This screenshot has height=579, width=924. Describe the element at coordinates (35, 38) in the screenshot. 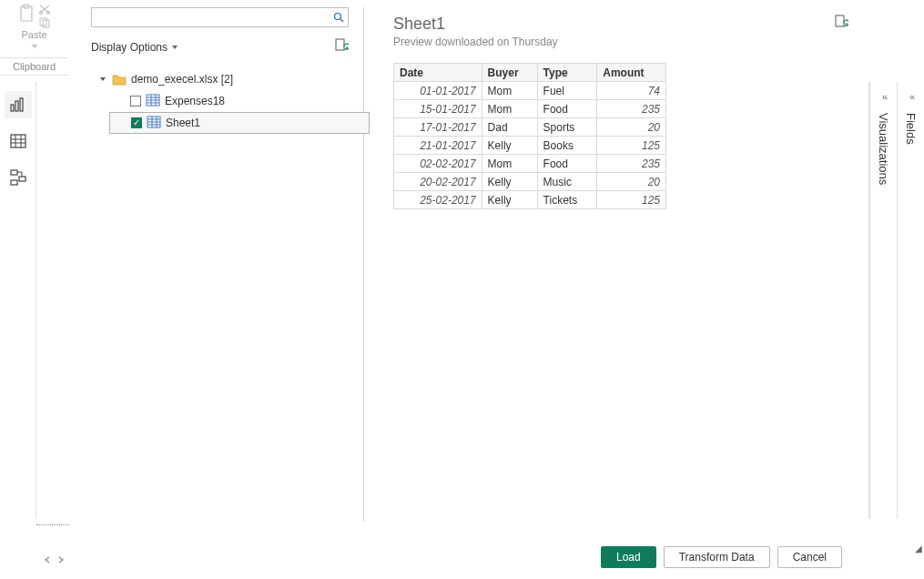

I see `ribbon-clipboard-group: Paste Clipboard` at that location.